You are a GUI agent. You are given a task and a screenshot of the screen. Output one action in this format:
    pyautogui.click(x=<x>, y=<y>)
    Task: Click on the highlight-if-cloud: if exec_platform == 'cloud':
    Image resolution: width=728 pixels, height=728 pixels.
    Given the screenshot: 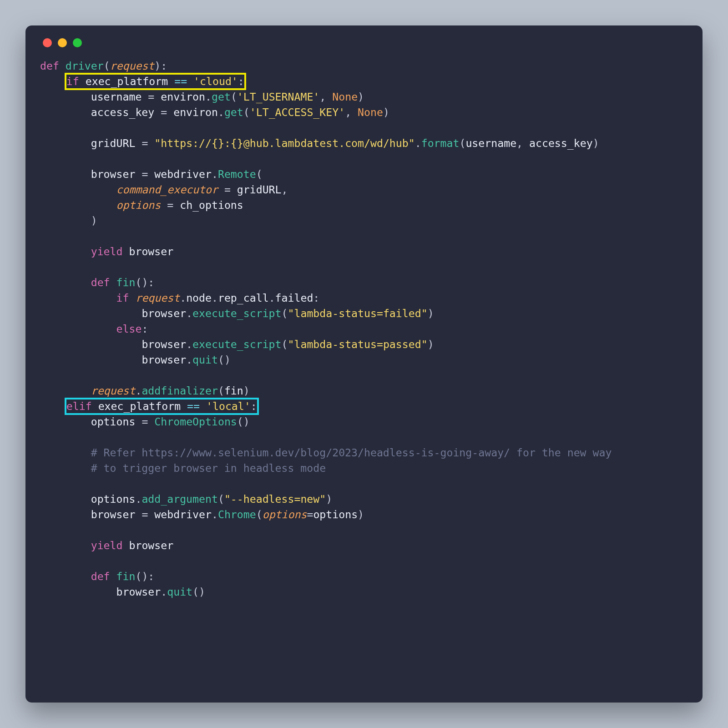 What is the action you would take?
    pyautogui.click(x=156, y=81)
    